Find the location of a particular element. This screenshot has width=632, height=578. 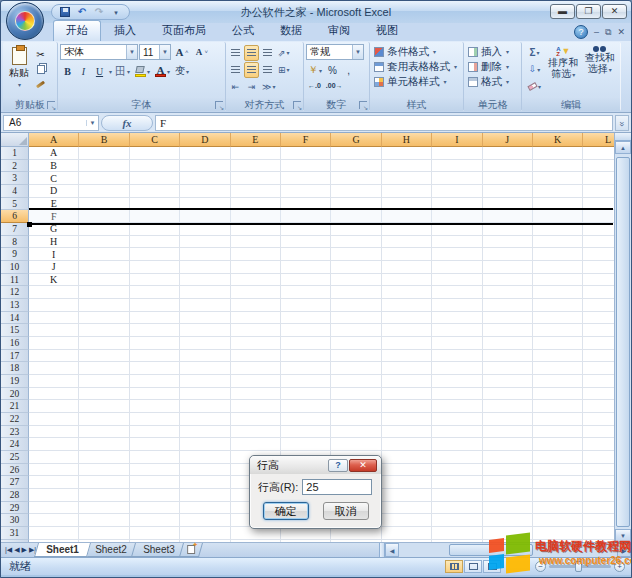

cell-D17 is located at coordinates (205, 356).